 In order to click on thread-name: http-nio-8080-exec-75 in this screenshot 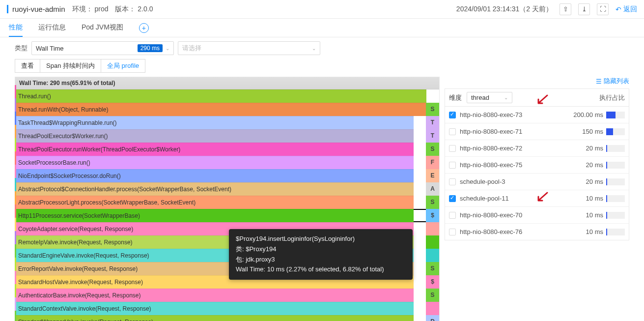, I will do `click(514, 165)`.